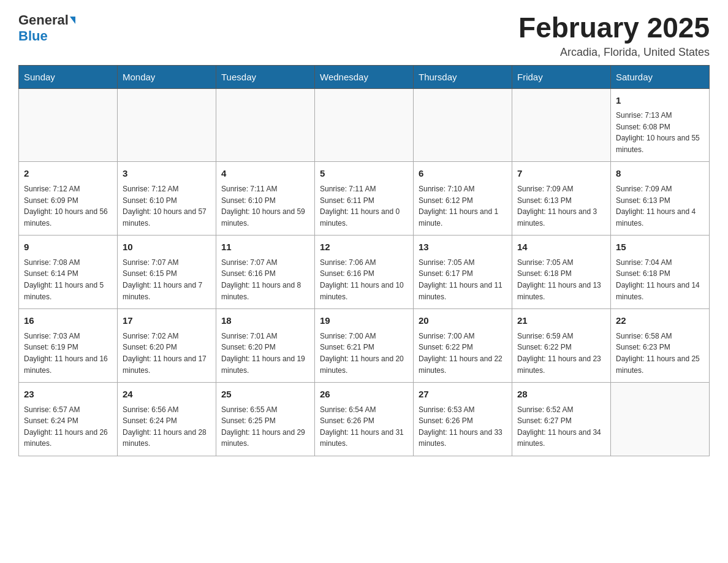 The image size is (728, 563). I want to click on calendar-cell: 16Sunrise: 7:03 AM Sunset: 6:19 PM Dayli…, so click(69, 346).